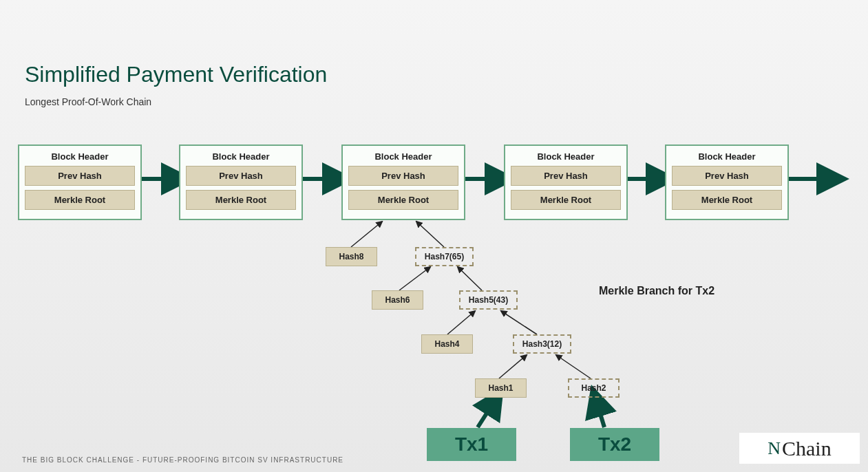 The width and height of the screenshot is (868, 472). What do you see at coordinates (501, 388) in the screenshot?
I see `hash1-node: Hash1` at bounding box center [501, 388].